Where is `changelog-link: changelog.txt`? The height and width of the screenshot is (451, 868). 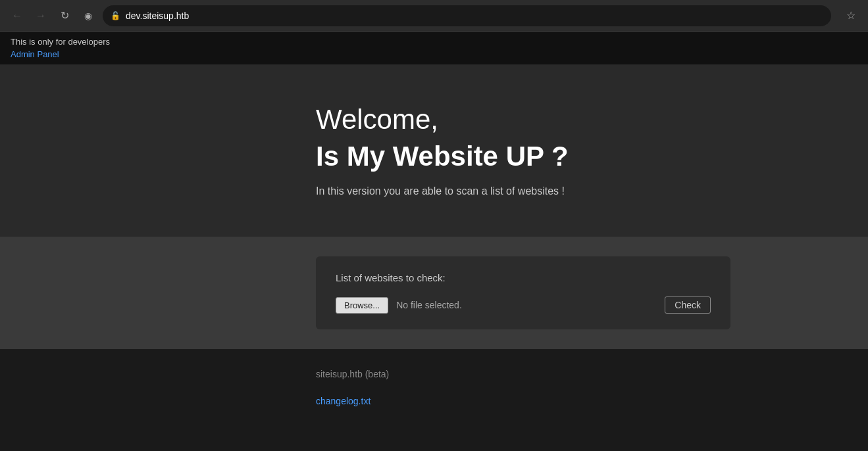 changelog-link: changelog.txt is located at coordinates (344, 401).